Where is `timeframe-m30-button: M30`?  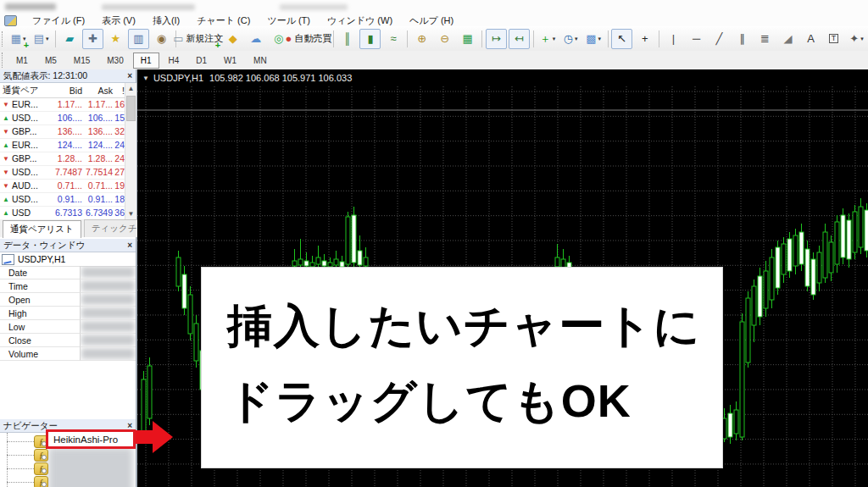 timeframe-m30-button: M30 is located at coordinates (115, 61).